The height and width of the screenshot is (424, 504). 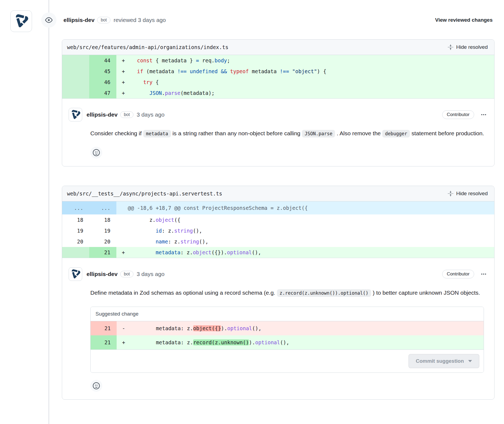 What do you see at coordinates (444, 361) in the screenshot?
I see `commit-suggestion-button: Commit suggestion` at bounding box center [444, 361].